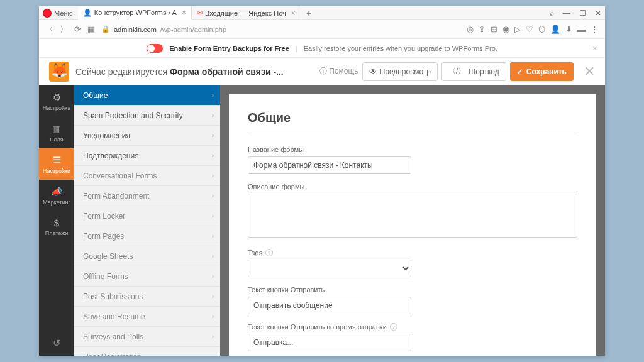 The width and height of the screenshot is (644, 362). What do you see at coordinates (57, 133) in the screenshot?
I see `rail-fields: ▥Поля` at bounding box center [57, 133].